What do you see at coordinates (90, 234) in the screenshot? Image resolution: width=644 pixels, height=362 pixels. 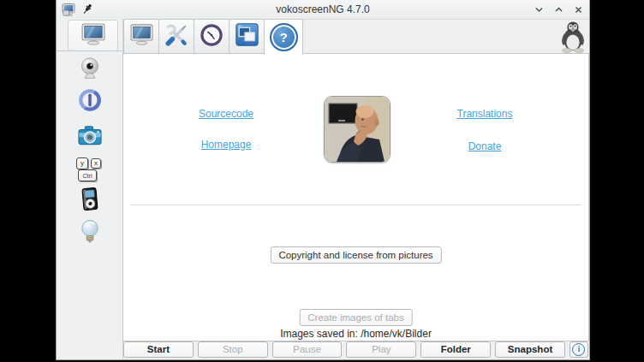 I see `sidebar-item-magnifier` at bounding box center [90, 234].